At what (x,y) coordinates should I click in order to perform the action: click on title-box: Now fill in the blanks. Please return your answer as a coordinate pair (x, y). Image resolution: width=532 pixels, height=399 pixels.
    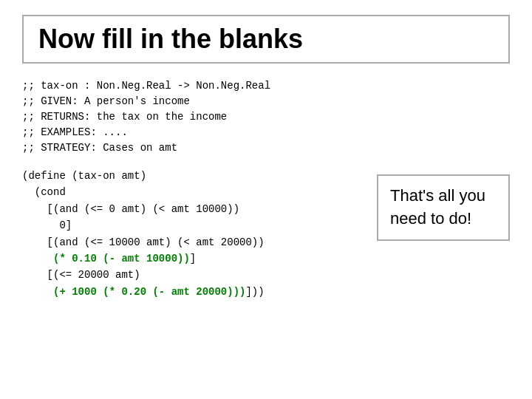
    Looking at the image, I should click on (266, 39).